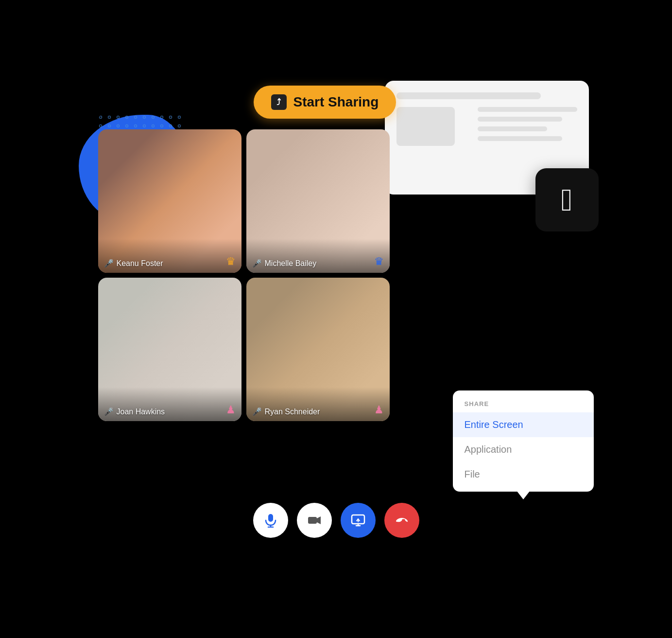 Image resolution: width=672 pixels, height=638 pixels. Describe the element at coordinates (336, 102) in the screenshot. I see `start-sharing-label: Start Sharing` at that location.